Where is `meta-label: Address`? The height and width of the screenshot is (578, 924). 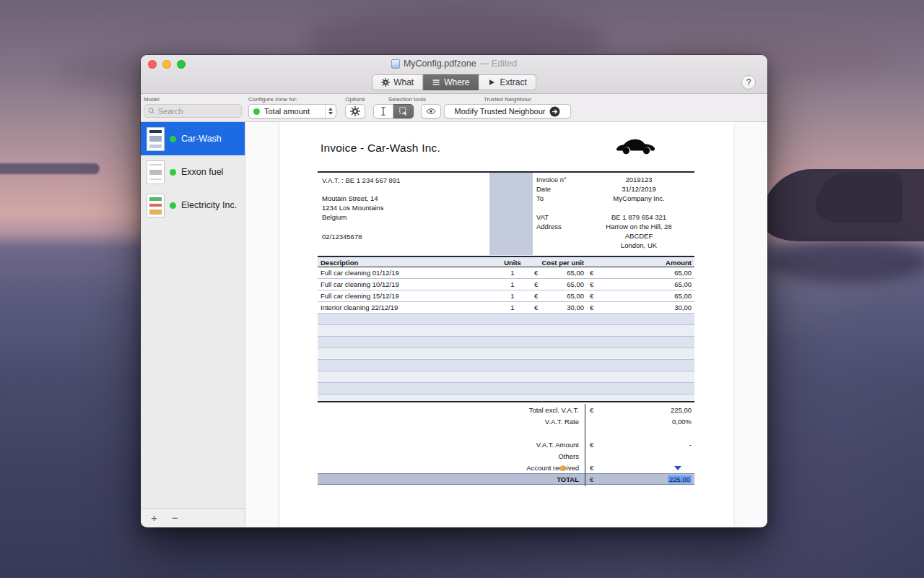 meta-label: Address is located at coordinates (558, 227).